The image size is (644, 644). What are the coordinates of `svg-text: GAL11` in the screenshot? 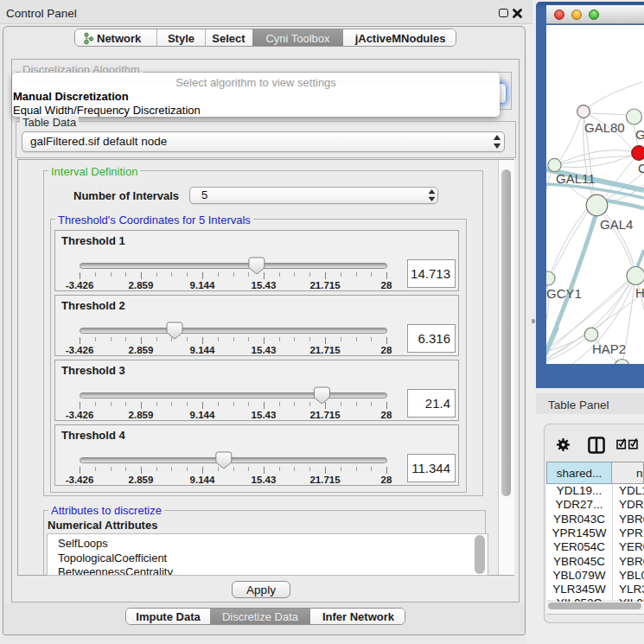 It's located at (576, 178).